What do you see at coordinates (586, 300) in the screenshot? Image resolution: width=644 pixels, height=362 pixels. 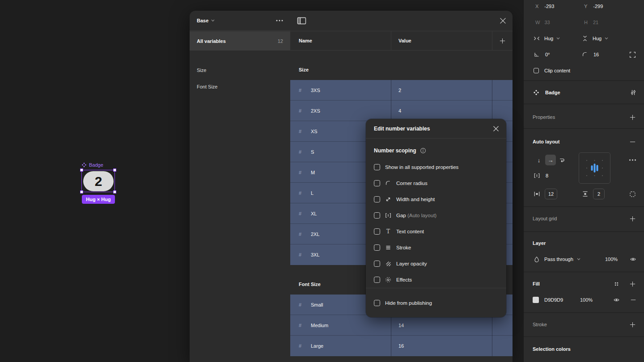 I see `fill-opacity-field: 100%` at bounding box center [586, 300].